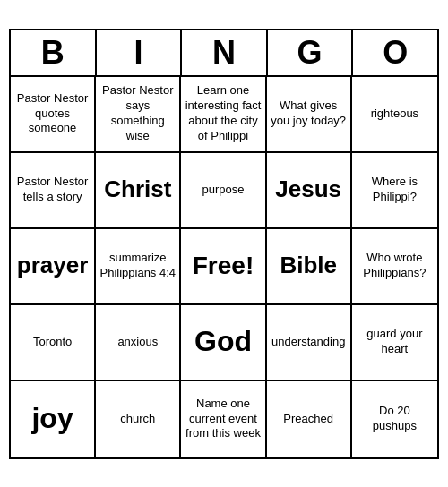 This screenshot has height=487, width=448. I want to click on bingo-cell-6: Christ, so click(138, 192).